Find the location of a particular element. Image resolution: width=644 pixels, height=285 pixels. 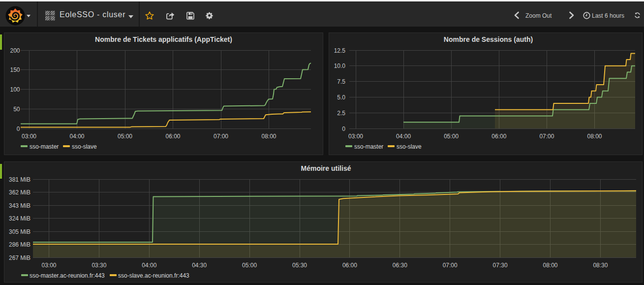

svg-text: 12.5 is located at coordinates (340, 51).